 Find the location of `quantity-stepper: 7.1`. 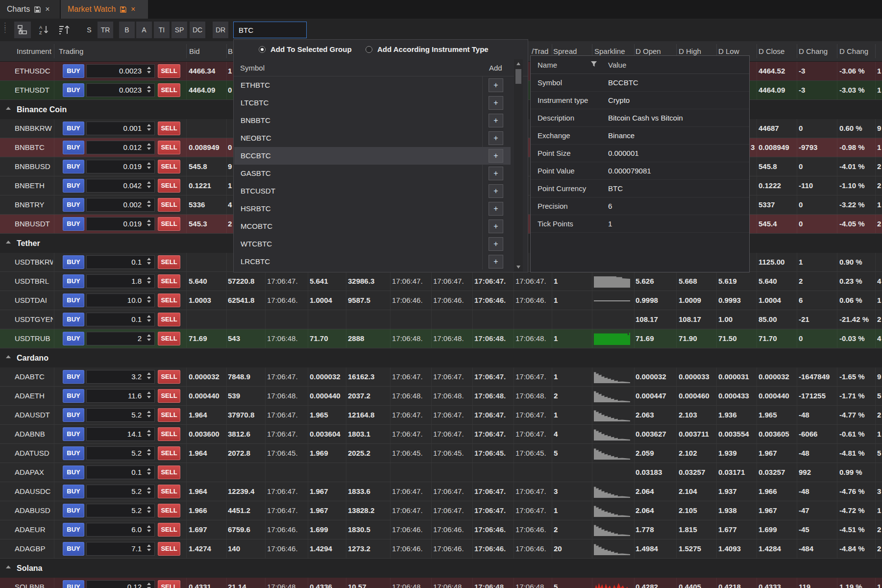

quantity-stepper: 7.1 is located at coordinates (121, 549).